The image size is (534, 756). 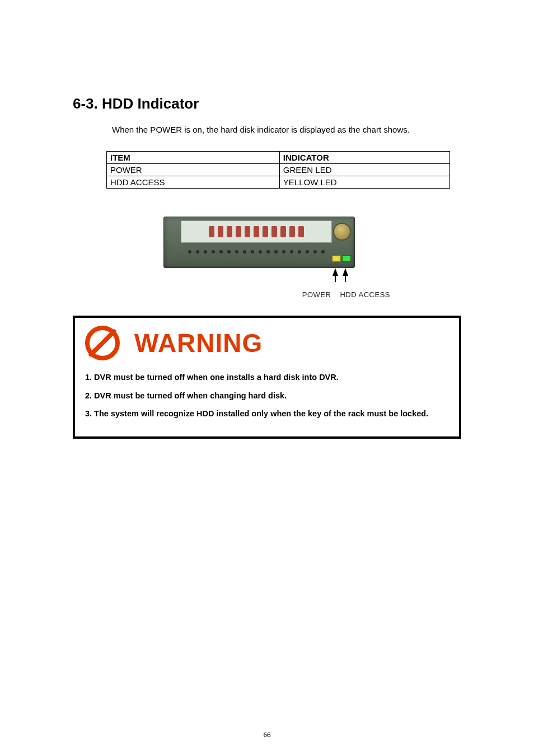 I want to click on table-cell: GREEN LED, so click(x=364, y=170).